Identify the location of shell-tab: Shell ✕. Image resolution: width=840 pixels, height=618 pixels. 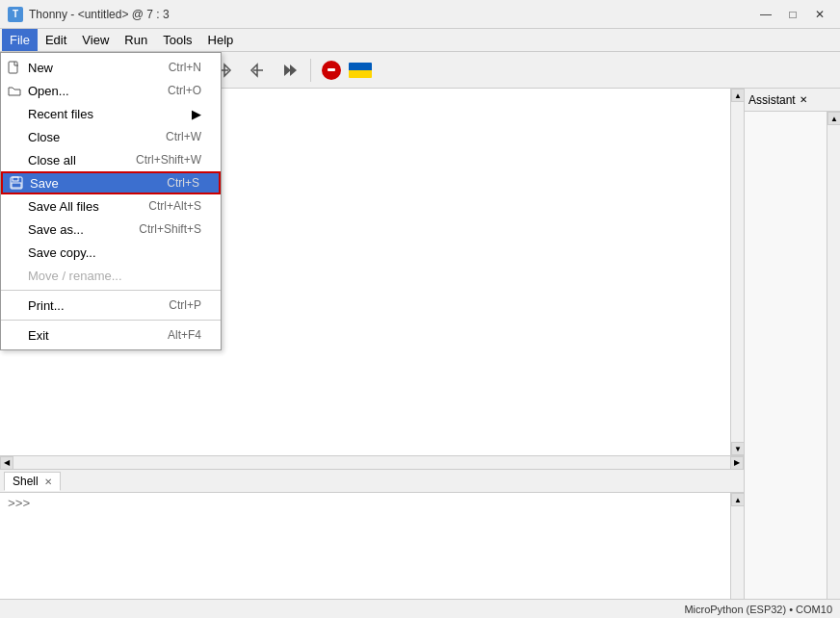
(33, 481).